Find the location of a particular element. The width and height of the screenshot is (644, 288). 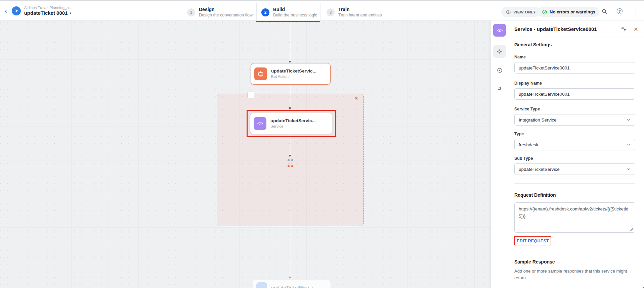

target-icon is located at coordinates (500, 70).